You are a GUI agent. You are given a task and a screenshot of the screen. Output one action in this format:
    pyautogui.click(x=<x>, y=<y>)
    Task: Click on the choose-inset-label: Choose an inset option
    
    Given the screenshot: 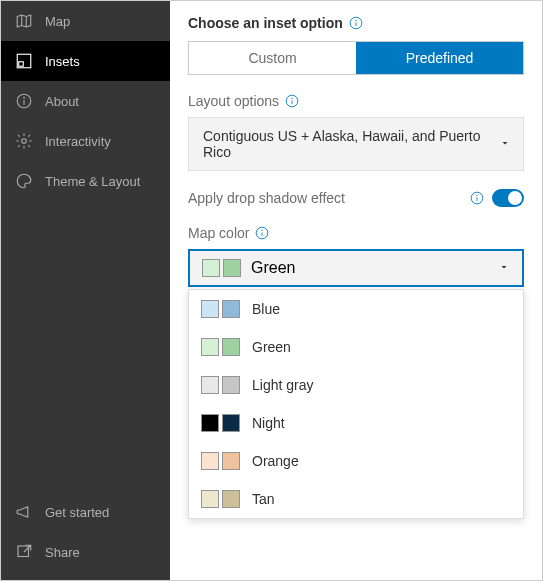 What is the action you would take?
    pyautogui.click(x=266, y=23)
    